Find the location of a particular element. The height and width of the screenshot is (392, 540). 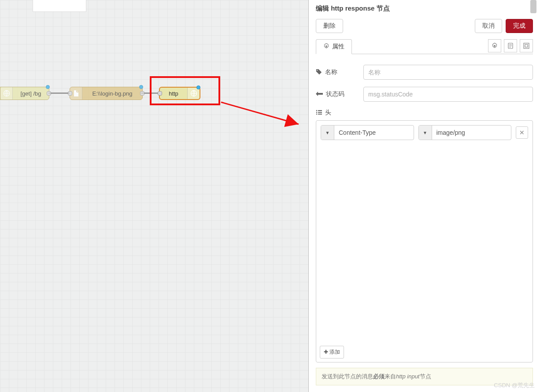

panel-title: 编辑 http response 节点 is located at coordinates (425, 8).